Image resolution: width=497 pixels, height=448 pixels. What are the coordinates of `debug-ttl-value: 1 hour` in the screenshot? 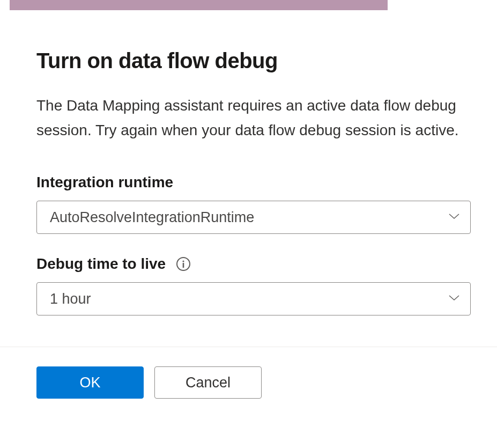 It's located at (71, 299).